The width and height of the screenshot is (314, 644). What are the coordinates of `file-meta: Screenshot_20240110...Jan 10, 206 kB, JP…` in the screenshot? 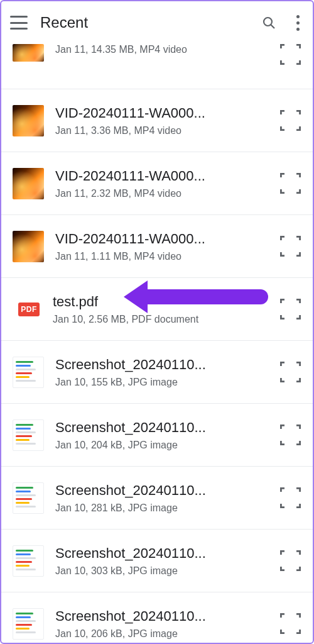 It's located at (162, 624).